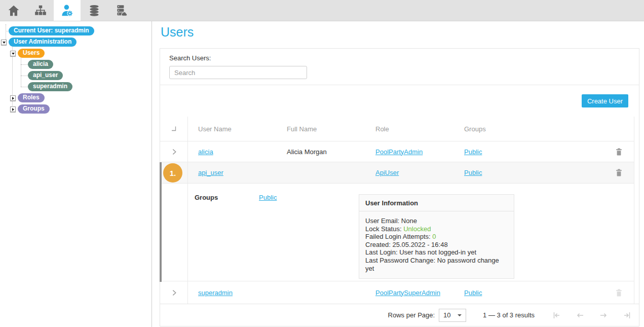 This screenshot has height=327, width=644. Describe the element at coordinates (399, 67) in the screenshot. I see `search-section: Search Users:` at that location.